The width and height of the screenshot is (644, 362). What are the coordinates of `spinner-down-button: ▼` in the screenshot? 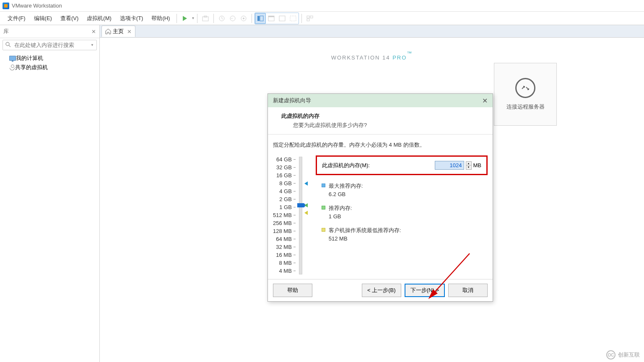 It's located at (469, 168).